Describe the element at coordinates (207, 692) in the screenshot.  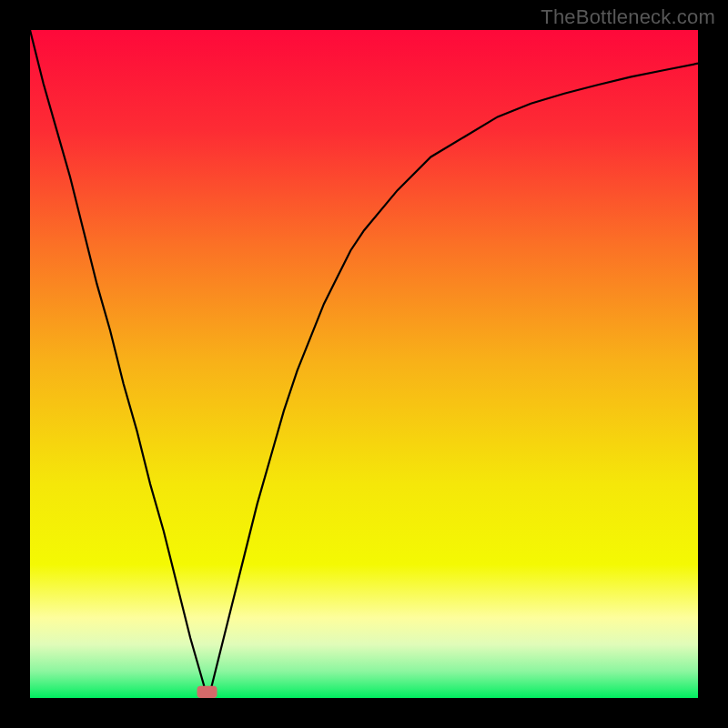
I see `optimal-marker` at that location.